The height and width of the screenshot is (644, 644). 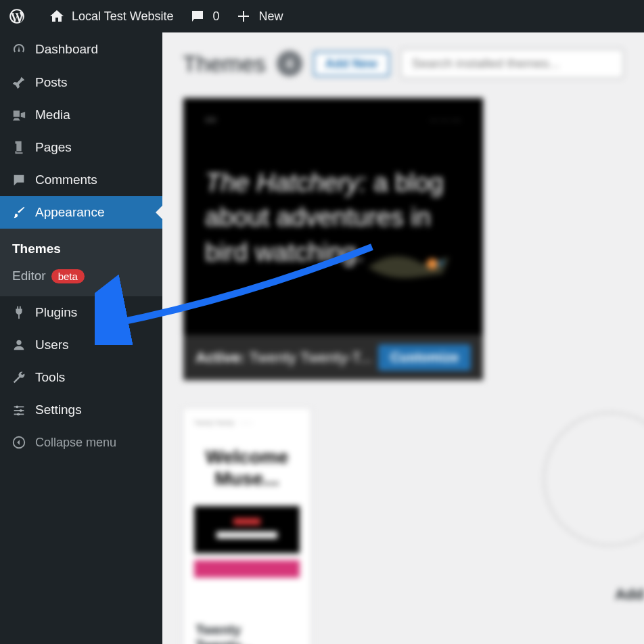 I want to click on dashboard-icon, so click(x=19, y=49).